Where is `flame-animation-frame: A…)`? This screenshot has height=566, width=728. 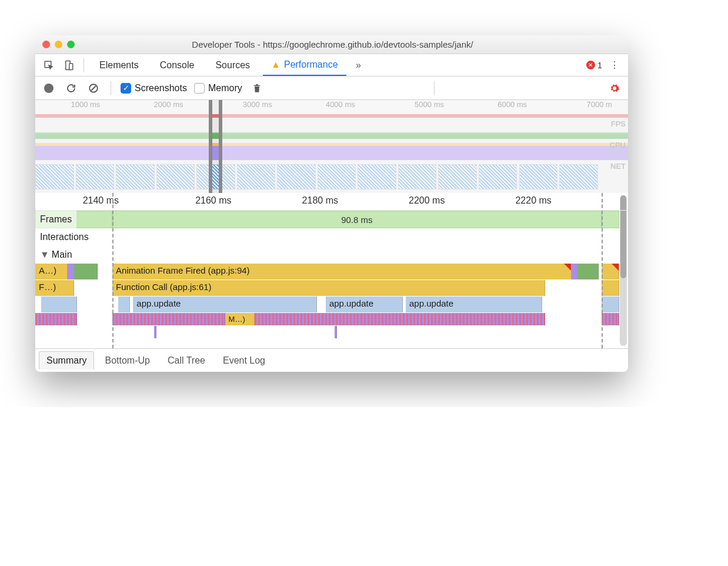 flame-animation-frame: A…) is located at coordinates (52, 272).